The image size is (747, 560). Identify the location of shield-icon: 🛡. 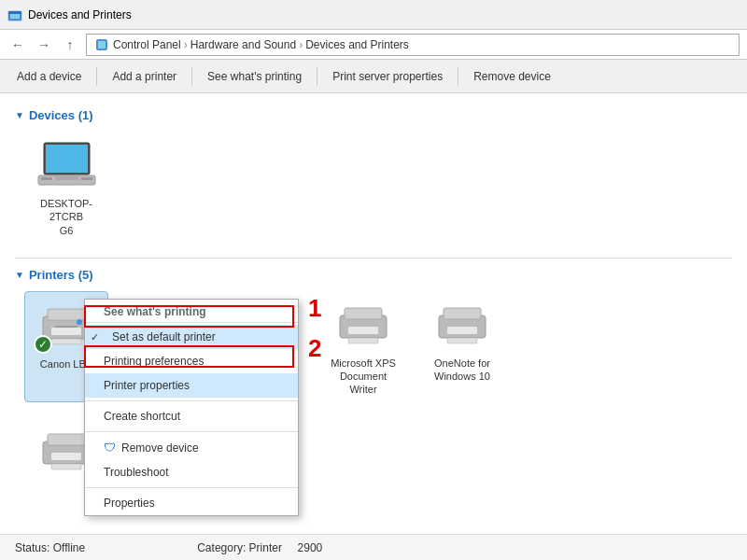
(110, 448).